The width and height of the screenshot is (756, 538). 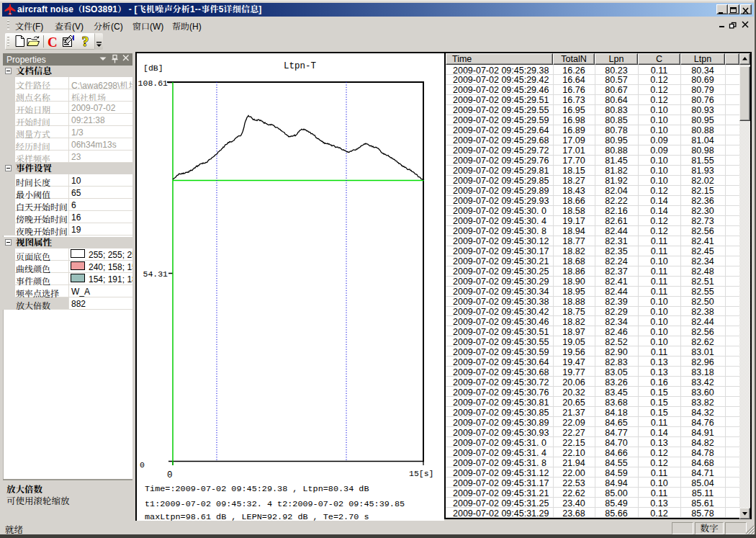 What do you see at coordinates (257, 516) in the screenshot?
I see `svg-text:maxLtpn=98.61 dB , LEPN=92.92: maxLtpn=98.61 dB , LEPN=92.92 dB , Te=2.…` at bounding box center [257, 516].